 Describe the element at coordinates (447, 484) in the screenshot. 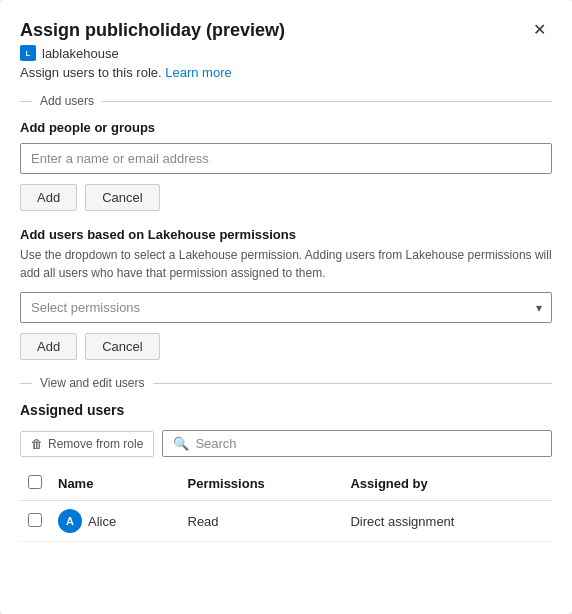

I see `table-header-assigned-by: Assigned by` at that location.